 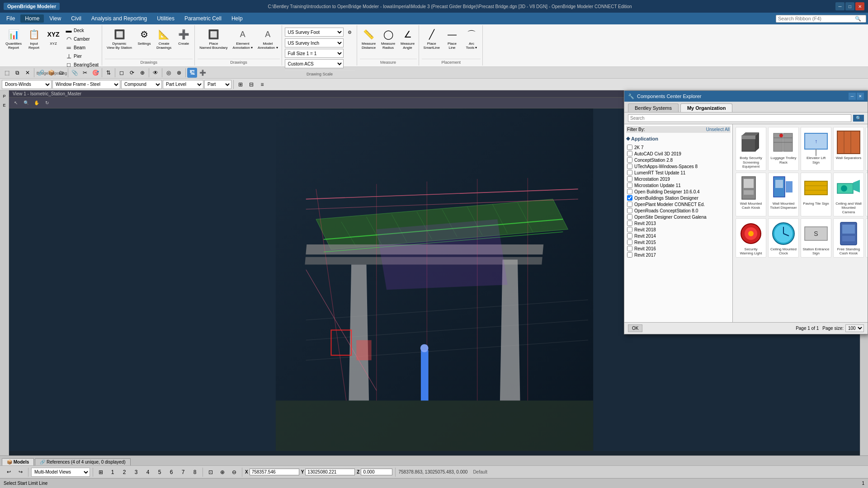 I want to click on arc-tools-button: ⌒ ArcTools ▾, so click(x=472, y=38).